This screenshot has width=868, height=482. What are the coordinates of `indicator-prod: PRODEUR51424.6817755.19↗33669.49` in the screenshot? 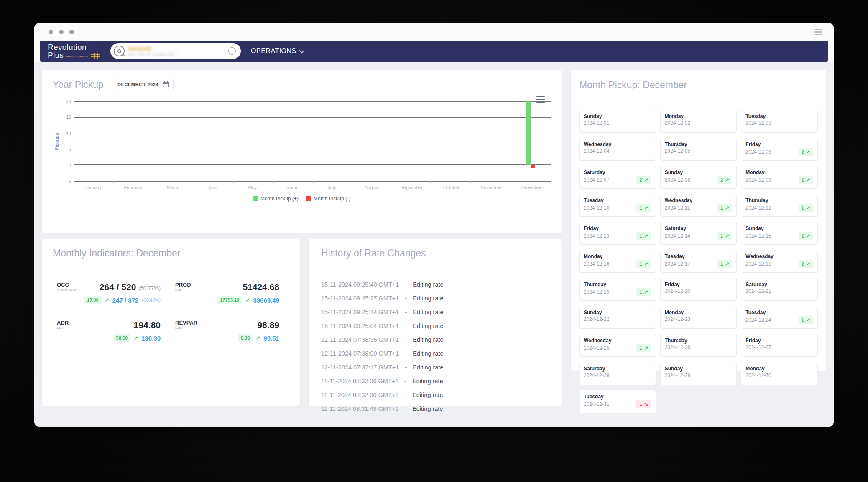 It's located at (230, 297).